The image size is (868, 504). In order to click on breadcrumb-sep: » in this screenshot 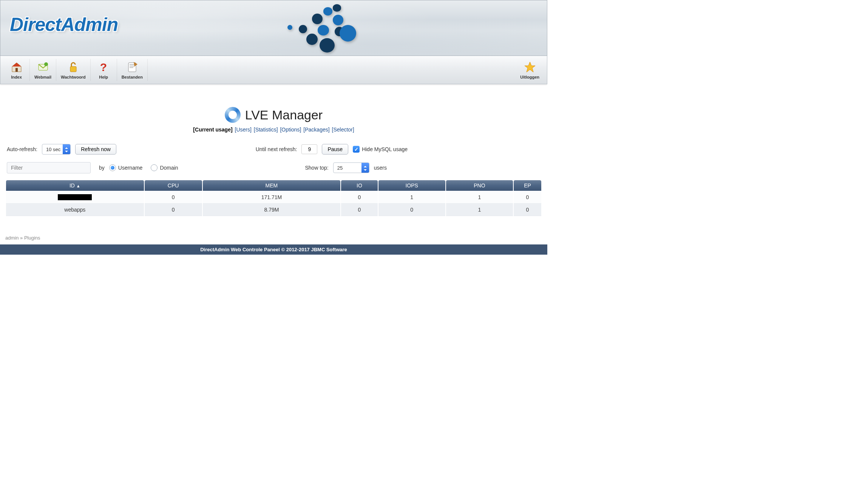, I will do `click(21, 238)`.